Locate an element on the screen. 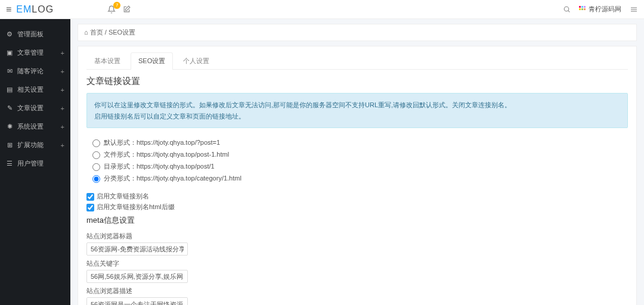 This screenshot has width=644, height=305. menu-toggle-icon: ≡ is located at coordinates (8, 10).